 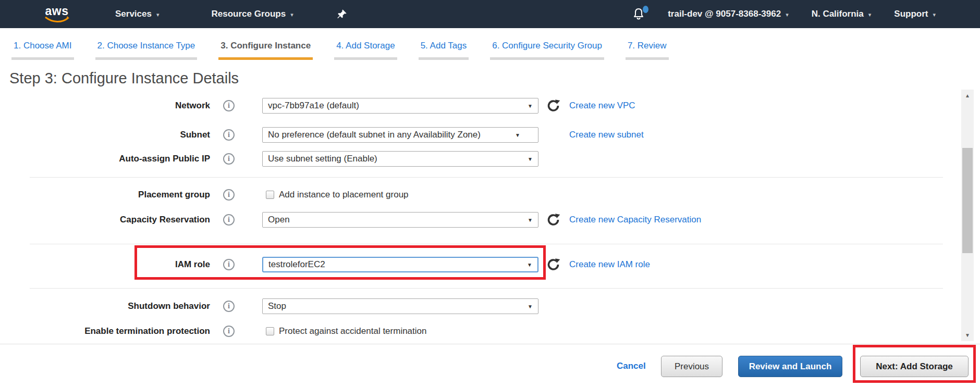 I want to click on form-row-shutdown-behavior: Shutdown behavior i Stop ▼, so click(x=481, y=306).